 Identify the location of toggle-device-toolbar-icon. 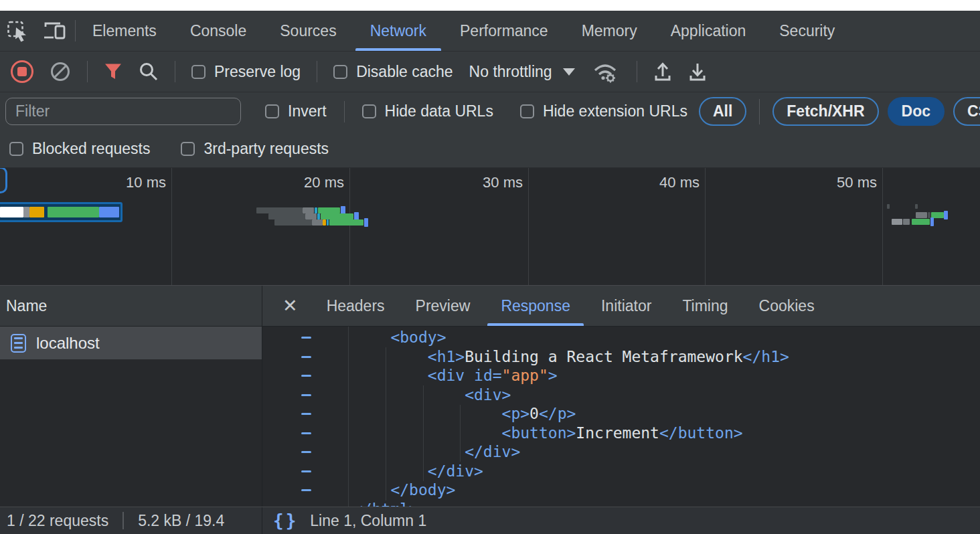
(55, 31).